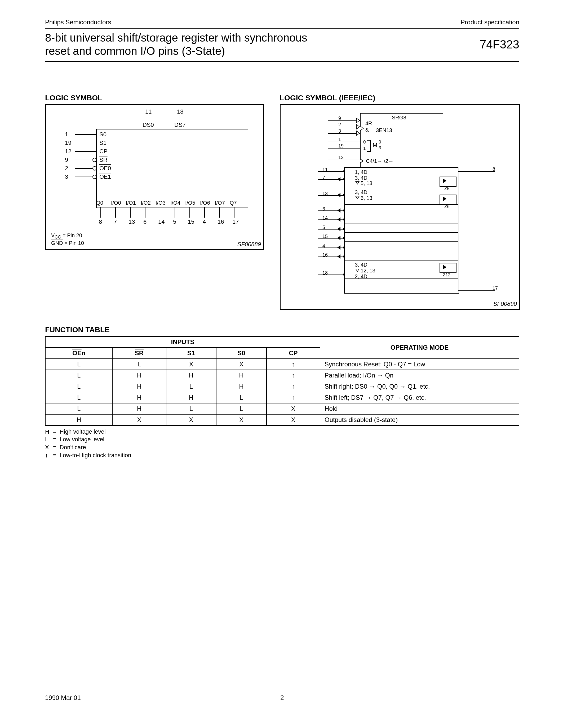  I want to click on mode-cell: Outputs disabled (3-state), so click(420, 420).